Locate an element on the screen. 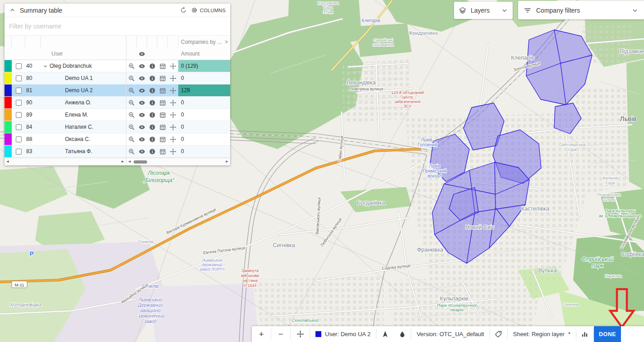 This screenshot has height=342, width=644. tag-button is located at coordinates (499, 334).